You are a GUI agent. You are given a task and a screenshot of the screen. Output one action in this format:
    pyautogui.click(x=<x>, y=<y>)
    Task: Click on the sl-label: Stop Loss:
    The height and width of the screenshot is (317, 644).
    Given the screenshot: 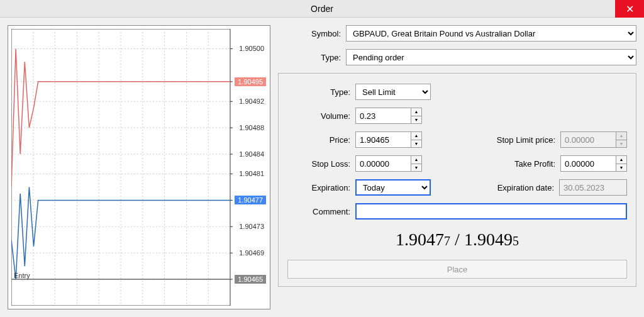 What is the action you would take?
    pyautogui.click(x=319, y=164)
    